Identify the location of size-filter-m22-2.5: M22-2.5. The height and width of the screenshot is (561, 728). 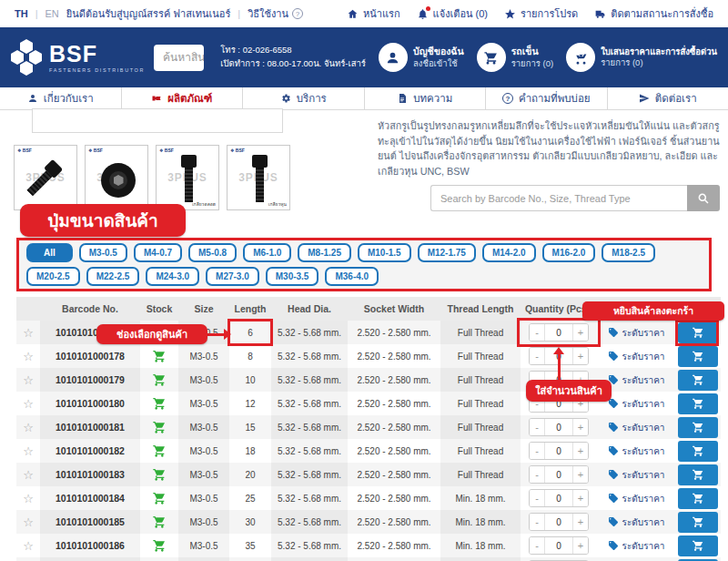
(113, 277).